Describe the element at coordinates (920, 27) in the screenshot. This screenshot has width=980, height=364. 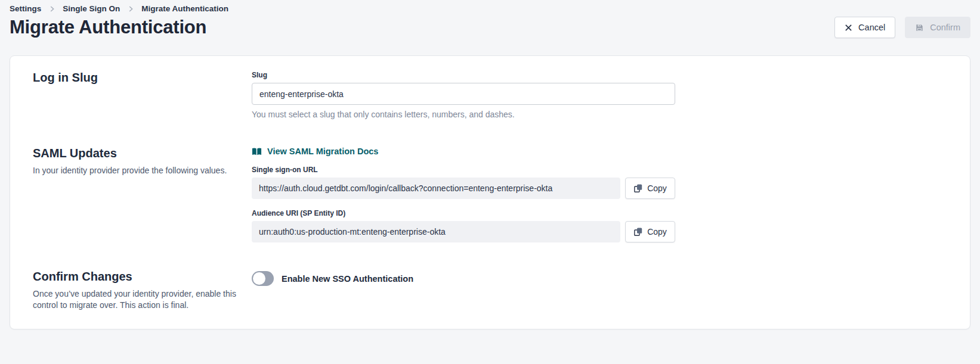
I see `save-icon` at that location.